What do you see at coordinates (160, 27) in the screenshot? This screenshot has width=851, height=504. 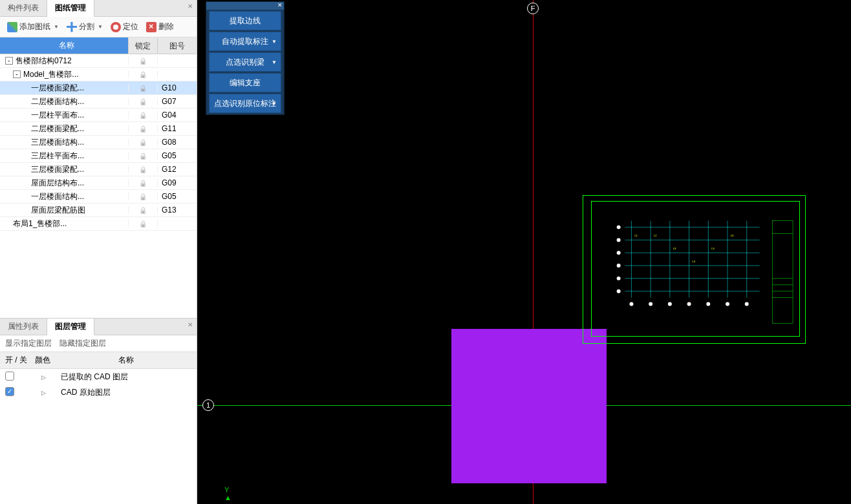 I see `delete-button: 删除` at bounding box center [160, 27].